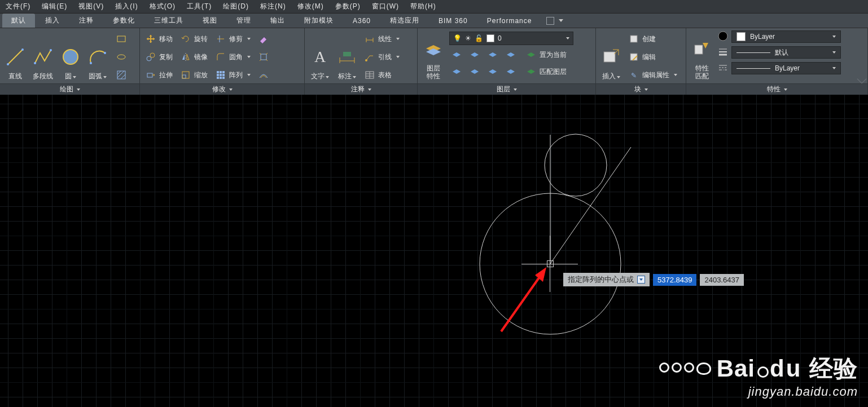 The height and width of the screenshot is (407, 868). I want to click on tab-insert: 插入, so click(52, 20).